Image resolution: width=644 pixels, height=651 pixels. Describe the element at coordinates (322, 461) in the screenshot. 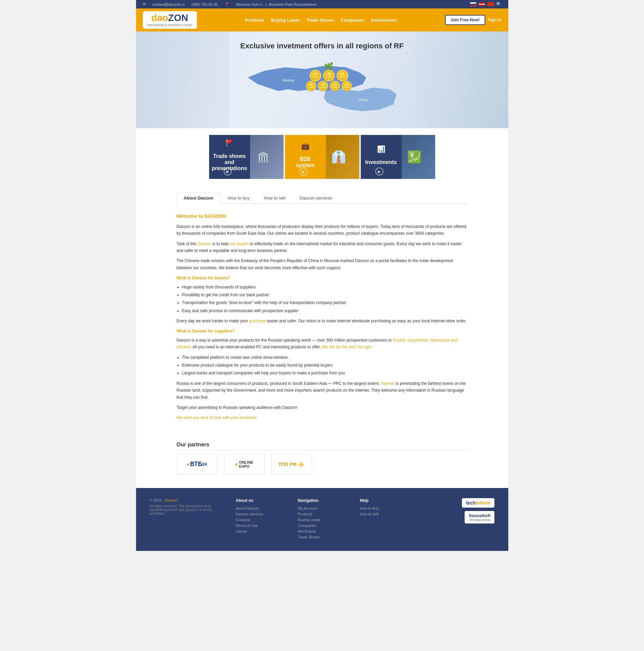

I see `partners-section: Our partners ≡ ВТБ24 e ONLINEEXPO ТПП РФ…` at that location.